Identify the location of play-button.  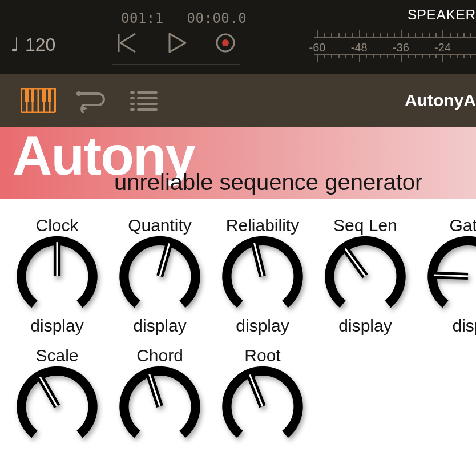
(176, 43).